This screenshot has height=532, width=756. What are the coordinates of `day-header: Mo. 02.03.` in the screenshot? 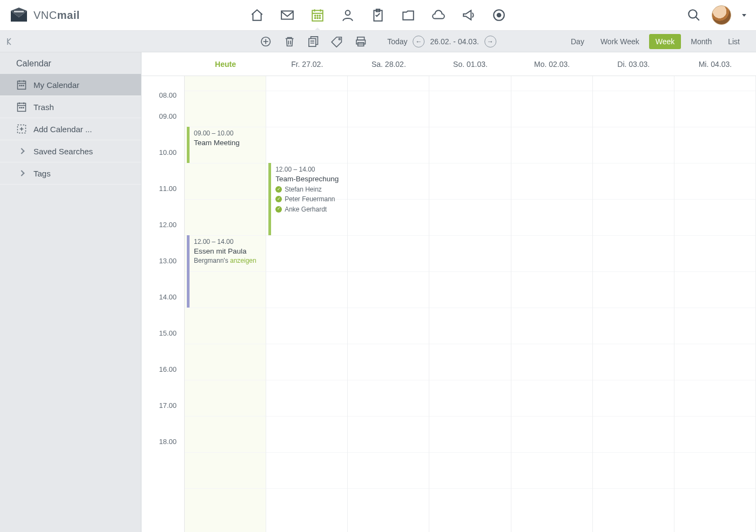 It's located at (552, 64).